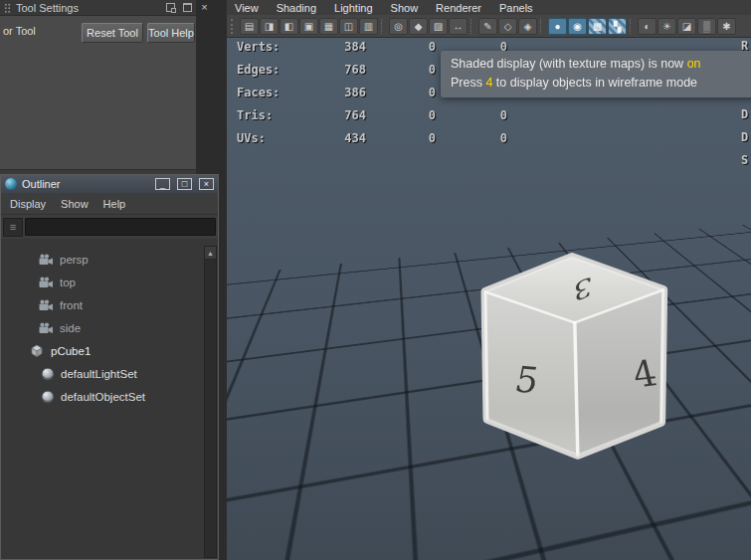  What do you see at coordinates (251, 8) in the screenshot?
I see `viewport-menu-view: View` at bounding box center [251, 8].